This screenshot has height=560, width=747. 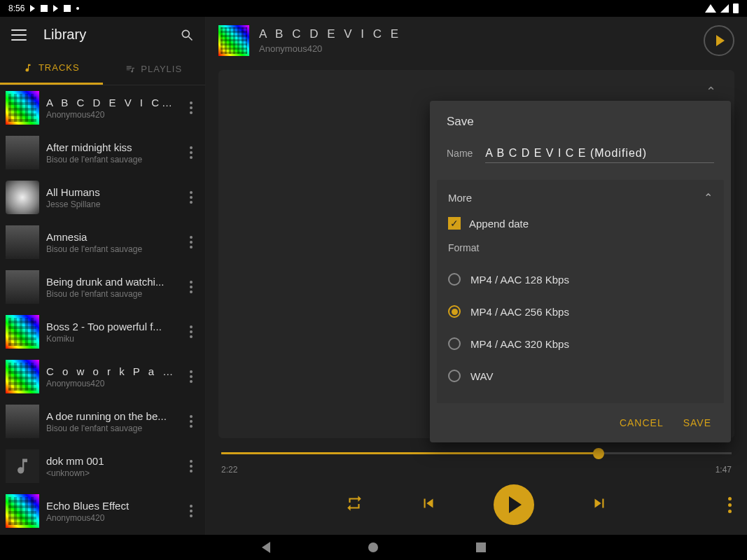 I want to click on checkbox-icon: ✓, so click(x=454, y=223).